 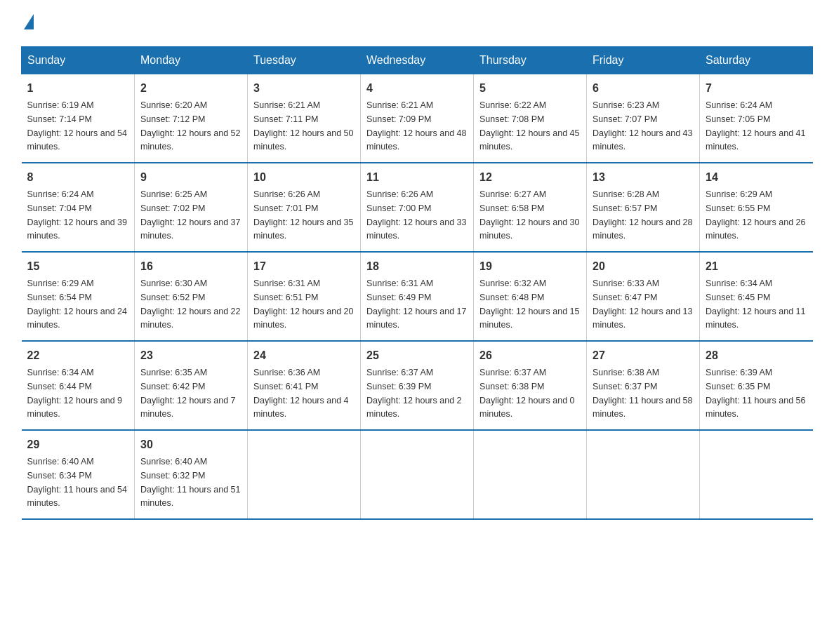 What do you see at coordinates (757, 88) in the screenshot?
I see `day-number: 7` at bounding box center [757, 88].